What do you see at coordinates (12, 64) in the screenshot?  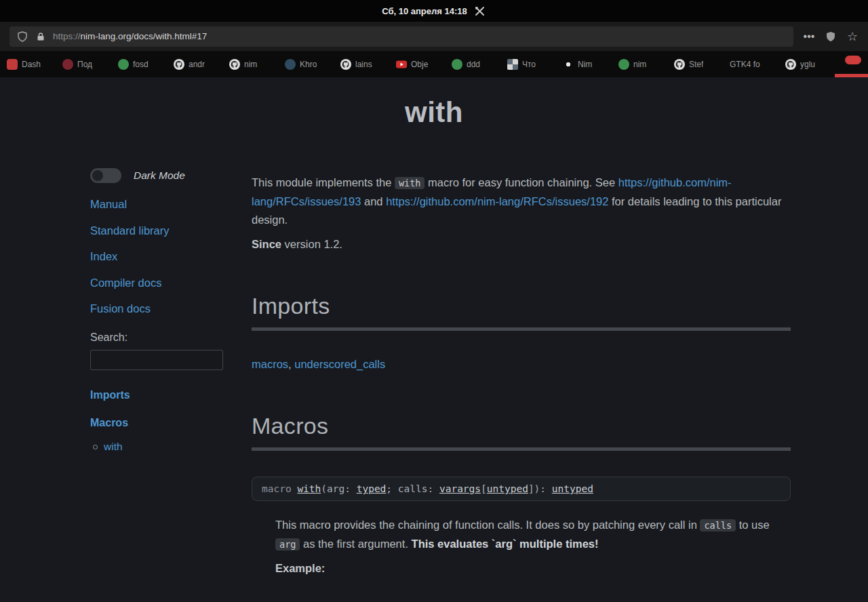 I see `red-app-favicon` at bounding box center [12, 64].